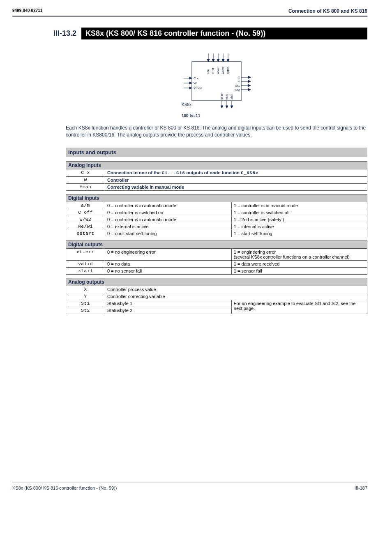  Describe the element at coordinates (85, 303) in the screenshot. I see `signal-name: St1` at that location.